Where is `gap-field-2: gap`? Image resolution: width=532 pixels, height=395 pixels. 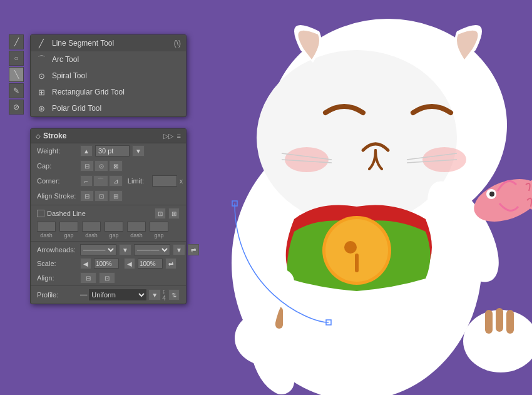 gap-field-2: gap is located at coordinates (114, 230).